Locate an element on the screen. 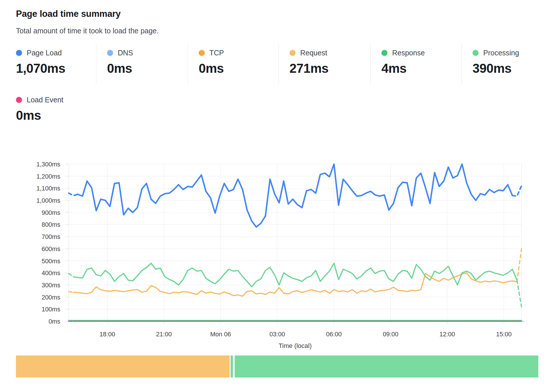 Image resolution: width=554 pixels, height=392 pixels. status-segment-passing-sliver is located at coordinates (232, 366).